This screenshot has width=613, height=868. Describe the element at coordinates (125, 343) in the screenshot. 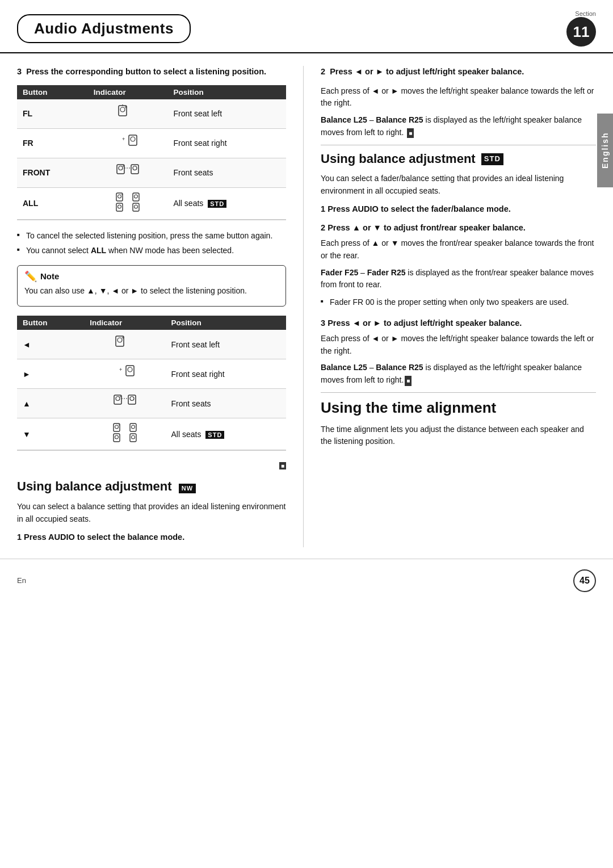

I see `speaker-icon-left-arrow: +` at that location.